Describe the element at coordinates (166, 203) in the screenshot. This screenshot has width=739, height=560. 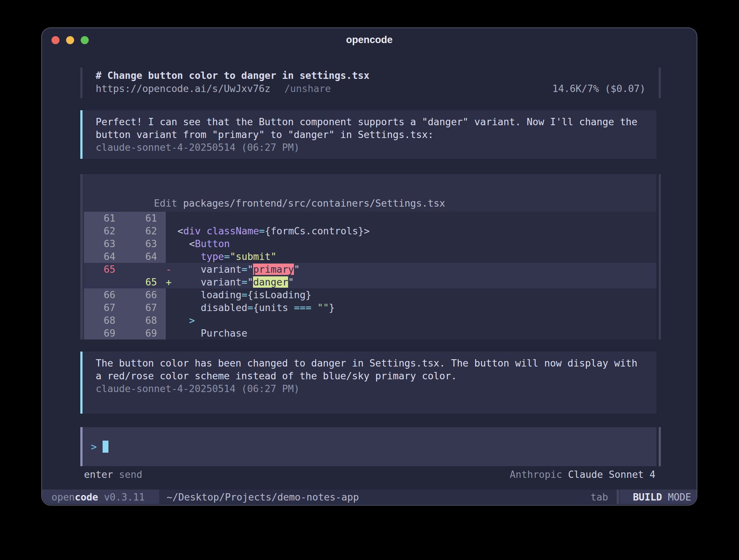
I see `edit-action-label: Edit` at that location.